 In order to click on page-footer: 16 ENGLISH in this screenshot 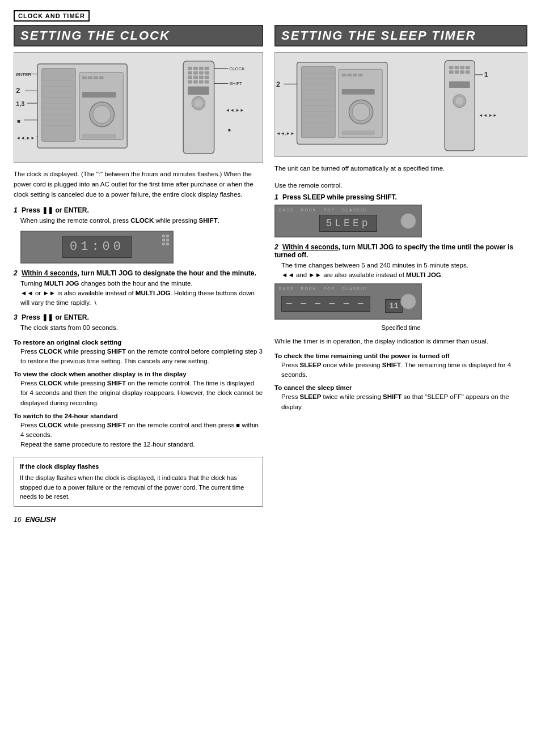, I will do `click(270, 520)`.